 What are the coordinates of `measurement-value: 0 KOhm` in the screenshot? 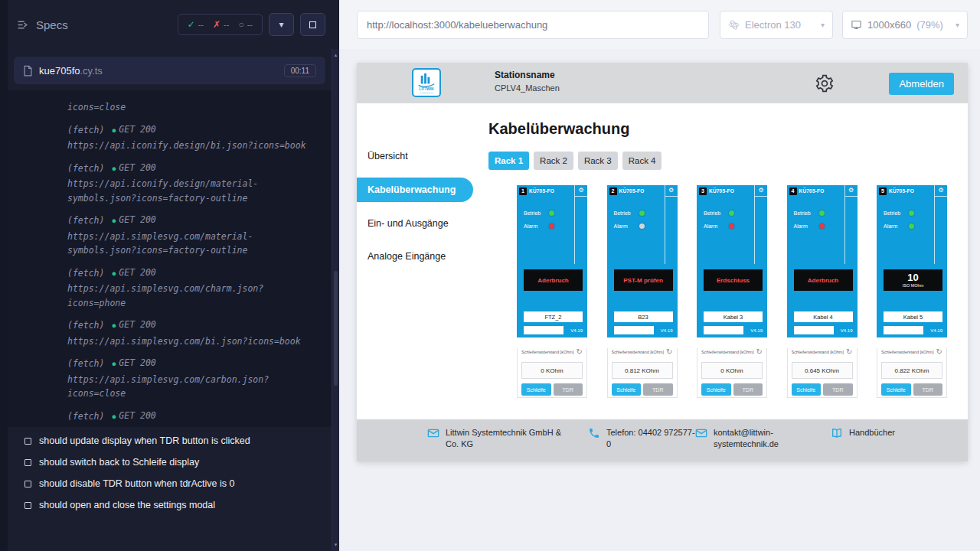 It's located at (732, 370).